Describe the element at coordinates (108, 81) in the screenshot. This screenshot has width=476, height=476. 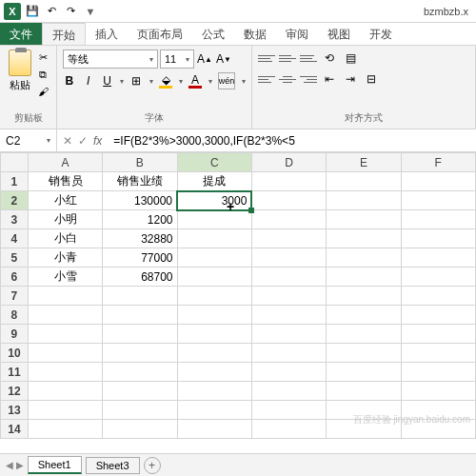
I see `underline-button: U` at that location.